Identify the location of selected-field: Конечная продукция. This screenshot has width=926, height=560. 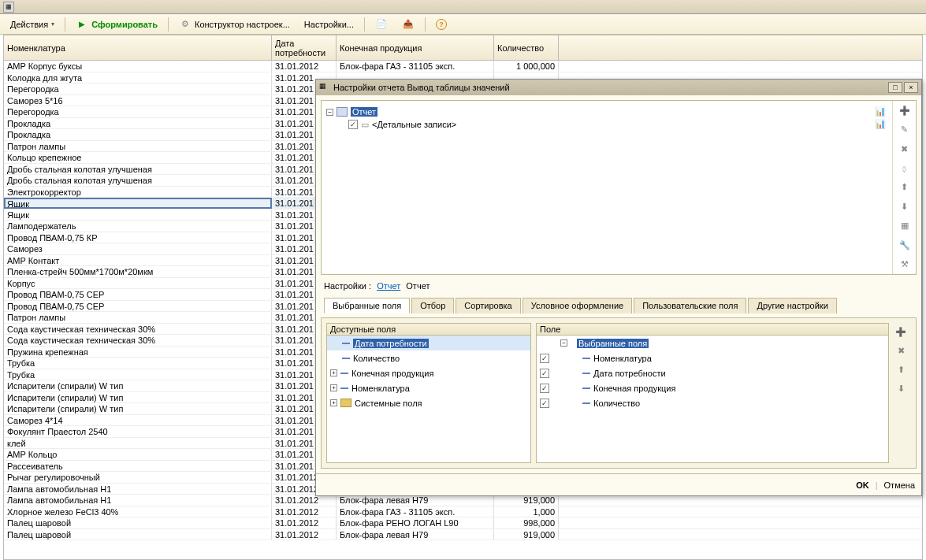
(712, 388).